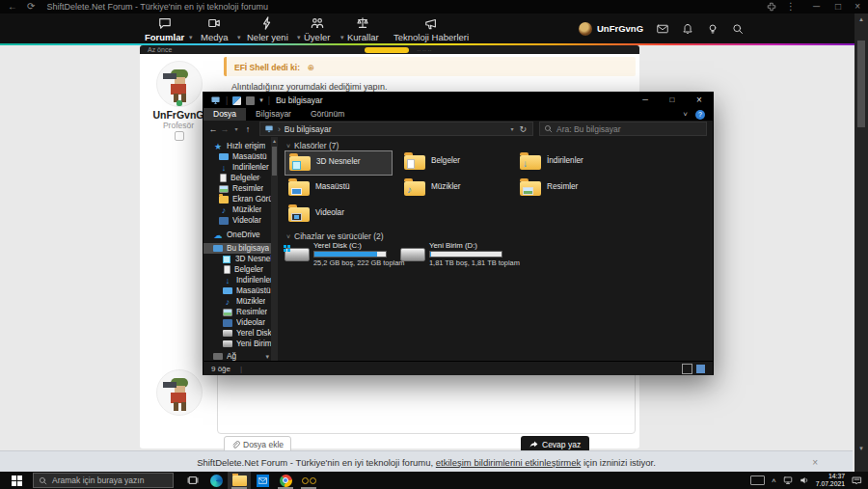  Describe the element at coordinates (16, 480) in the screenshot. I see `start-button` at that location.